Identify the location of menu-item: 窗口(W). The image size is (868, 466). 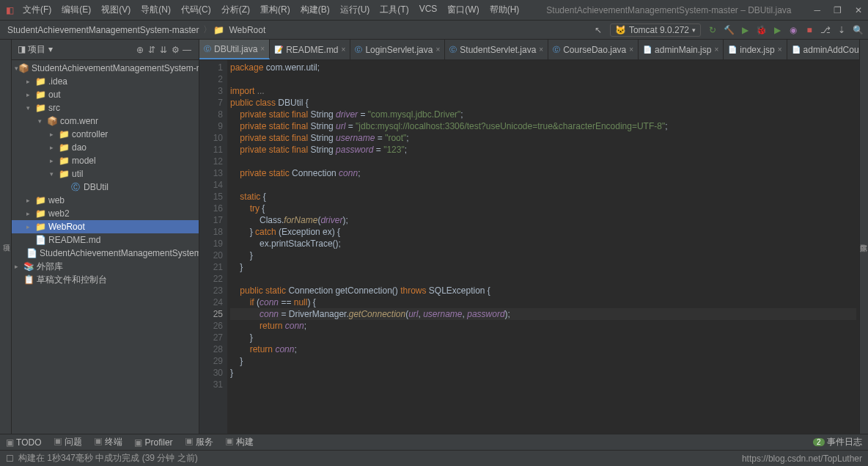
(463, 10).